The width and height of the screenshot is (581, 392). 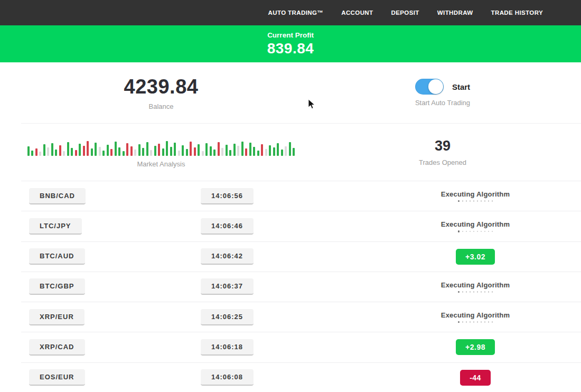 I want to click on market-analysis-stat: Market Analysis, so click(x=161, y=152).